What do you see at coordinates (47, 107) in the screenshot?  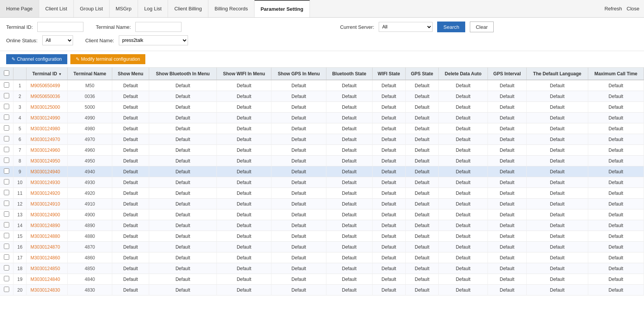 I see `terminal-id-link: M3030125000` at bounding box center [47, 107].